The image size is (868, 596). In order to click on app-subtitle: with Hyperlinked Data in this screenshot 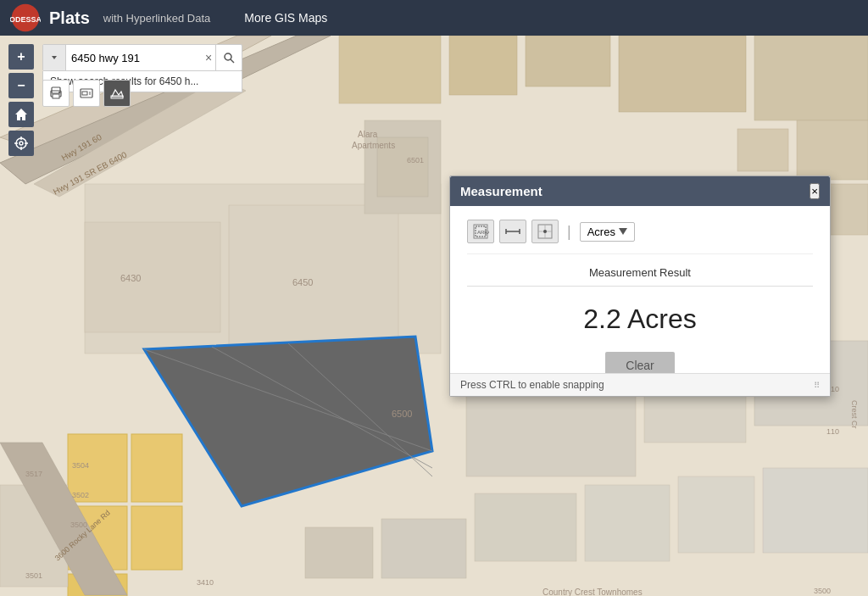, I will do `click(157, 19)`.